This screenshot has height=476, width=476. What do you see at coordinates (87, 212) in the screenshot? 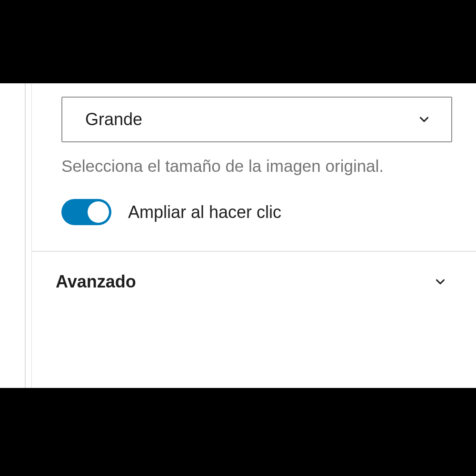
I see `expand-on-click-toggle` at bounding box center [87, 212].